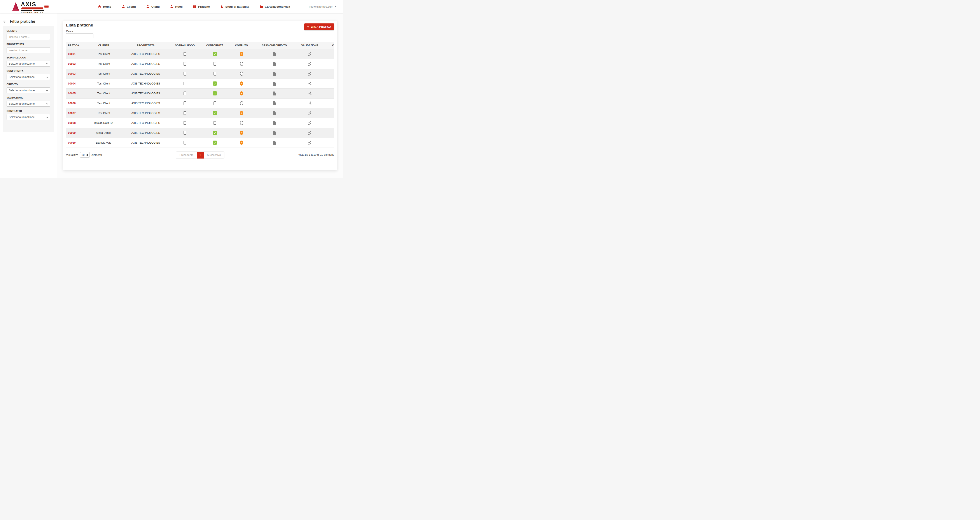 The height and width of the screenshot is (520, 980). Describe the element at coordinates (177, 7) in the screenshot. I see `nav-item-ruoli: Ruoli` at that location.